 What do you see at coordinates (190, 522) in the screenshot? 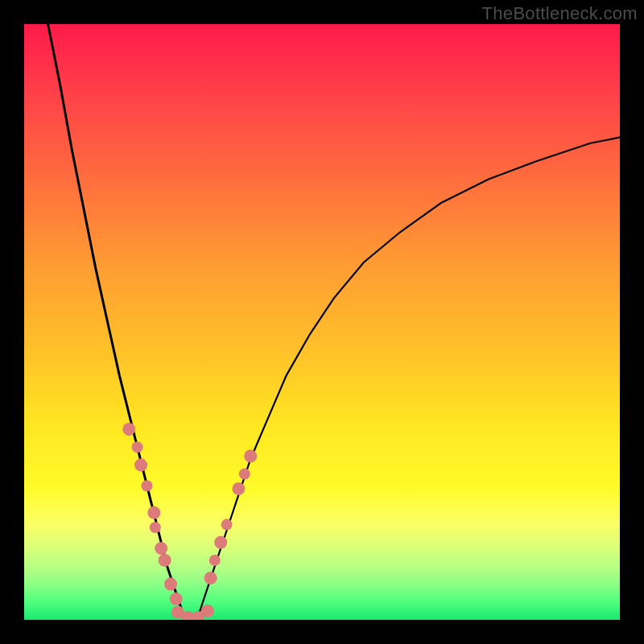
I see `marker-dots` at bounding box center [190, 522].